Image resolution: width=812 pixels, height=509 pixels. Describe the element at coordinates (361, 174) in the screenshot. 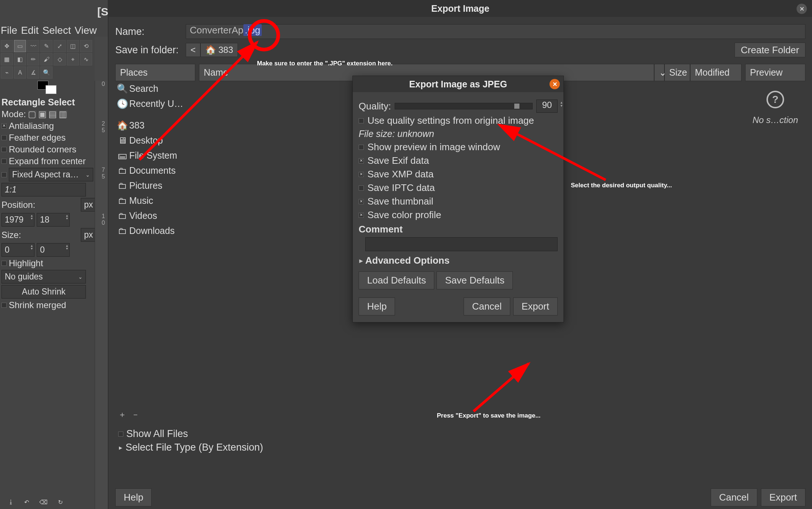

I see `savexmp-check` at that location.